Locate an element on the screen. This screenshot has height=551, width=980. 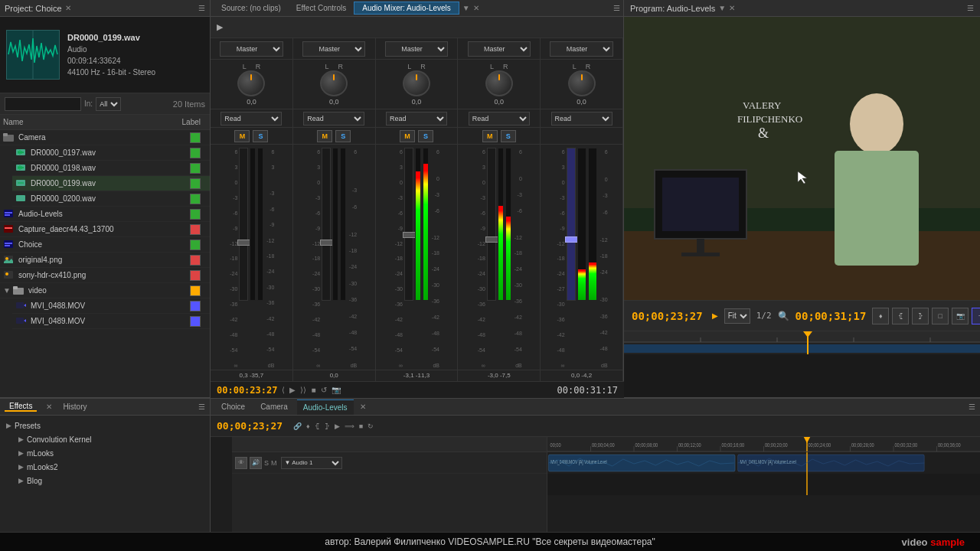
list-item: Choice is located at coordinates (105, 245).